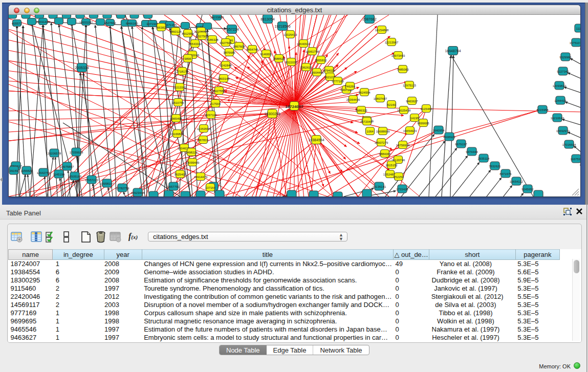 This screenshot has width=588, height=372. I want to click on svg-text: 6466160, so click(132, 24).